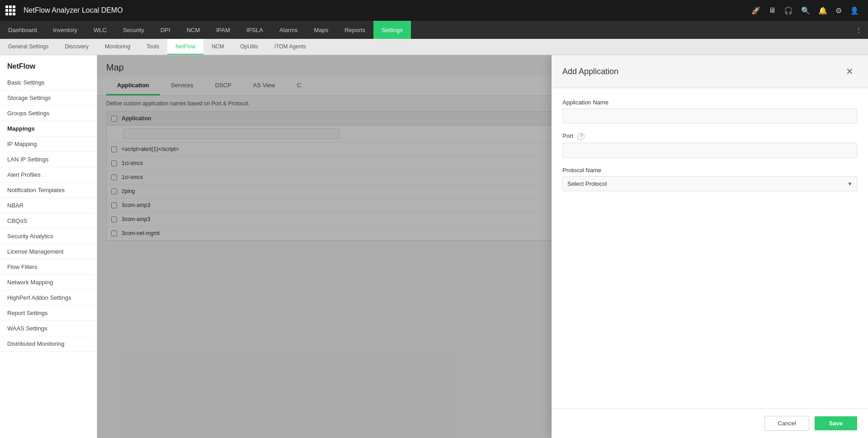 The image size is (868, 438). I want to click on cancel-button: Cancel, so click(787, 423).